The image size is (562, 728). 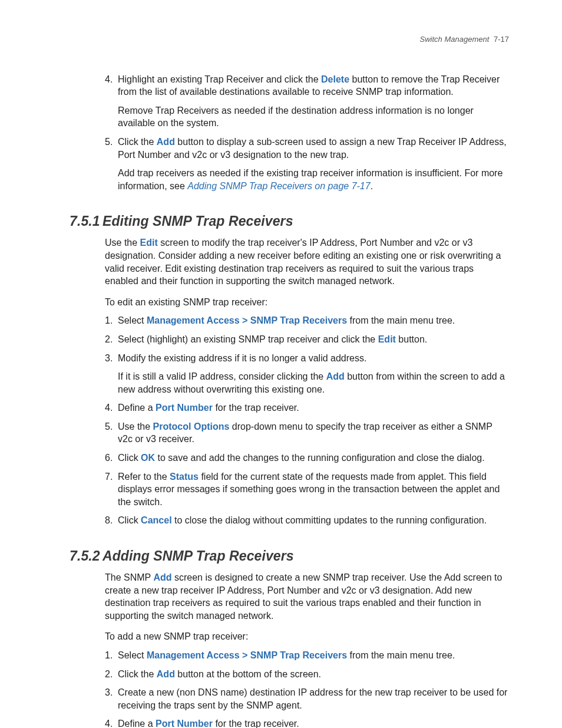 I want to click on text-run: Use the, so click(x=123, y=243).